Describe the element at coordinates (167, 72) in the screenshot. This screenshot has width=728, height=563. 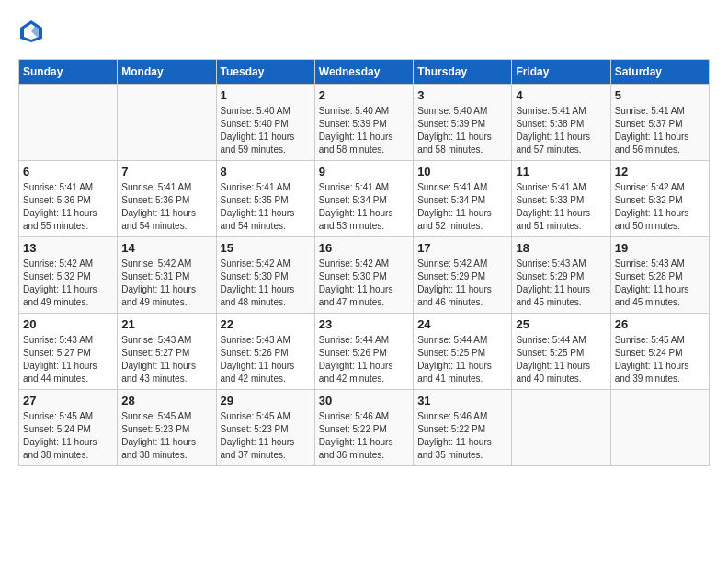
I see `day-header-monday: Monday` at that location.